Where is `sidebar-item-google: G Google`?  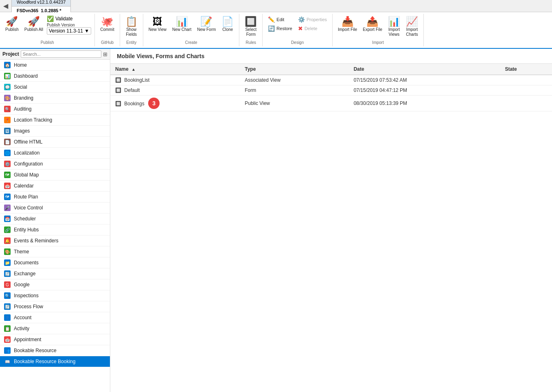
sidebar-item-google: G Google is located at coordinates (55, 285).